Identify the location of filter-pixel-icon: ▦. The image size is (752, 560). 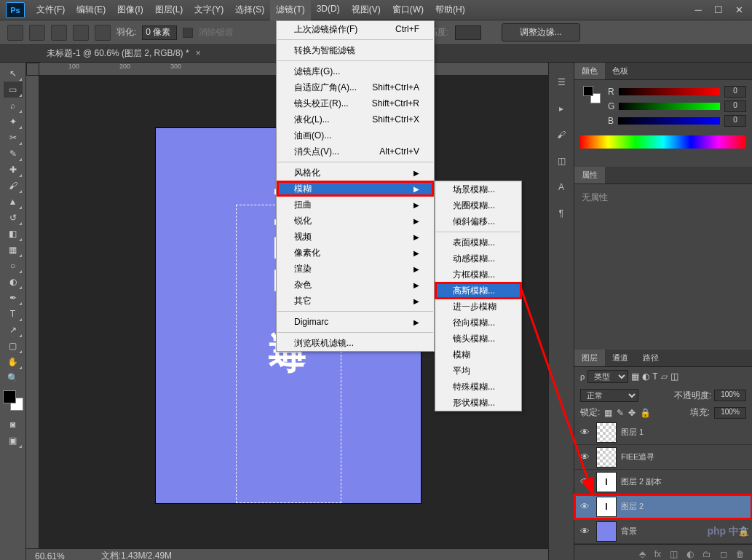
(635, 376).